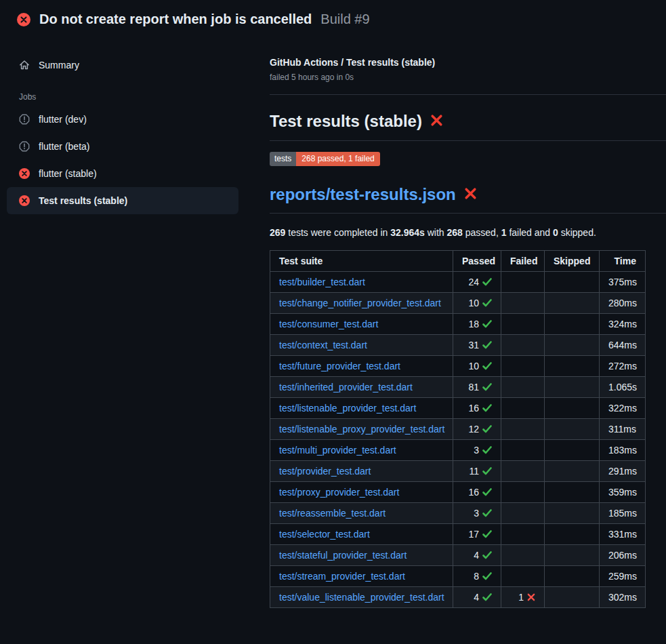 The height and width of the screenshot is (644, 666). Describe the element at coordinates (477, 534) in the screenshot. I see `passed-cell: 17` at that location.